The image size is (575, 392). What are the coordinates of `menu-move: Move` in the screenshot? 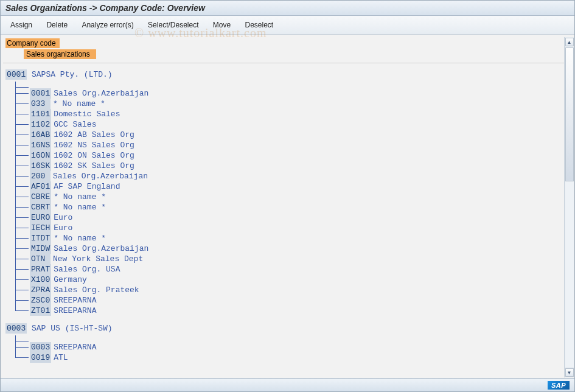 It's located at (221, 25).